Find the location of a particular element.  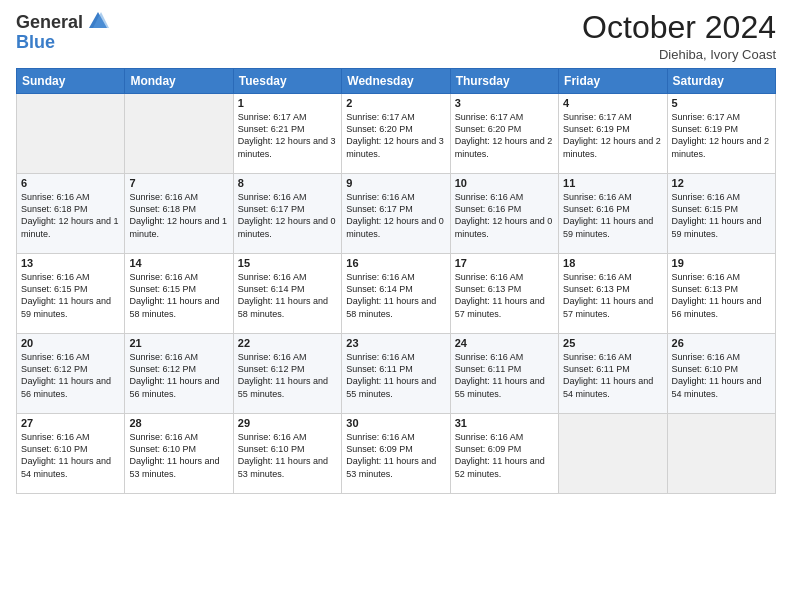

calendar-cell: 18Sunrise: 6:16 AM Sunset: 6:13 PM Dayli… is located at coordinates (613, 294).